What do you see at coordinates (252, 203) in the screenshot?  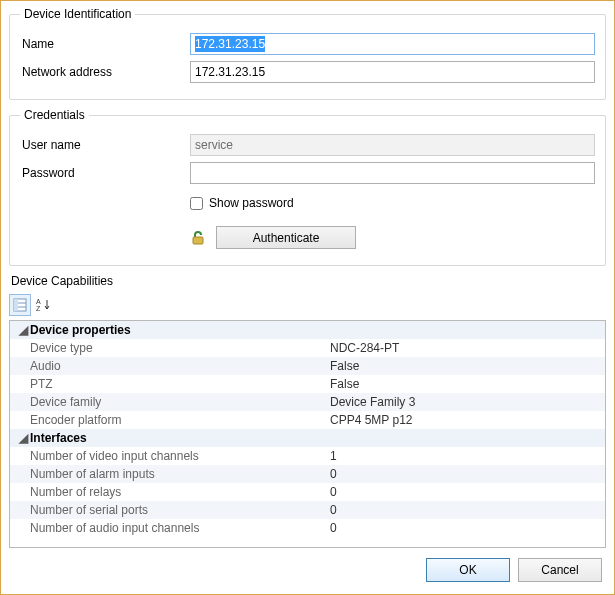 I see `show-password-label: Show password` at bounding box center [252, 203].